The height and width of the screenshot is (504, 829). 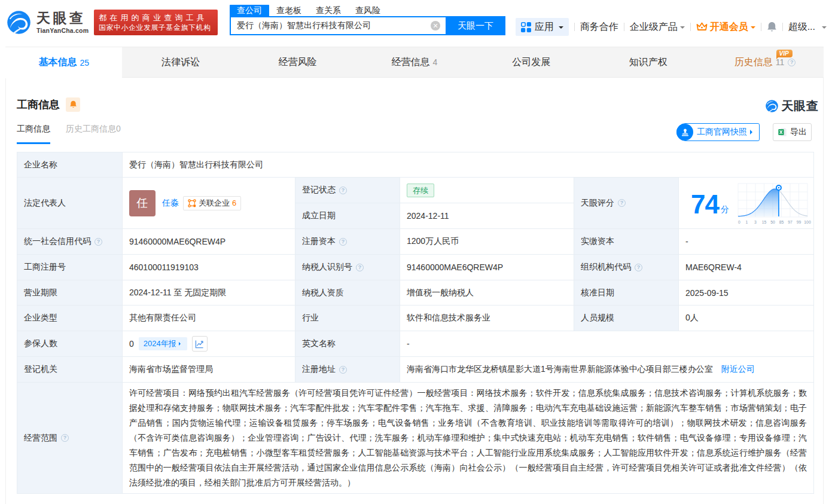 I want to click on field-label-text: 纳税人识别号, so click(x=327, y=267).